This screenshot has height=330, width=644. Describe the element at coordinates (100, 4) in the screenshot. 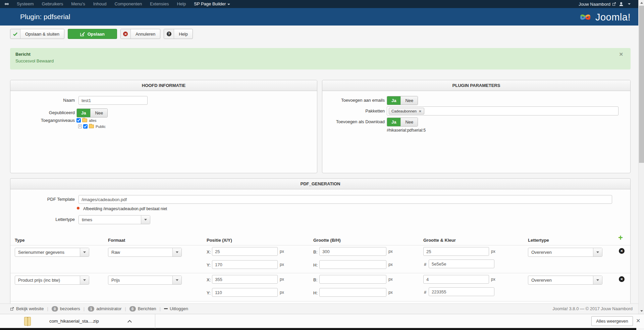

I see `menu-inhoud: Inhoud` at that location.